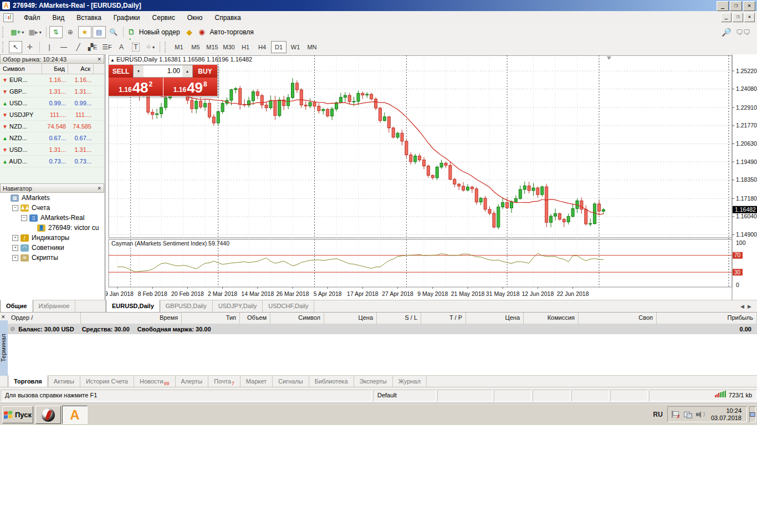  Describe the element at coordinates (155, 382) in the screenshot. I see `terminal-tab-Новости: Новости99` at that location.